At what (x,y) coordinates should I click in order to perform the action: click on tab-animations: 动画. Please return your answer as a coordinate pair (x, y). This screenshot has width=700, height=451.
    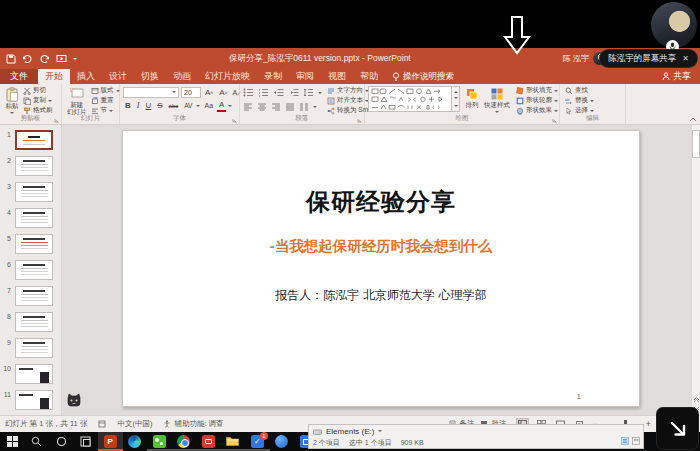
    Looking at the image, I should click on (182, 76).